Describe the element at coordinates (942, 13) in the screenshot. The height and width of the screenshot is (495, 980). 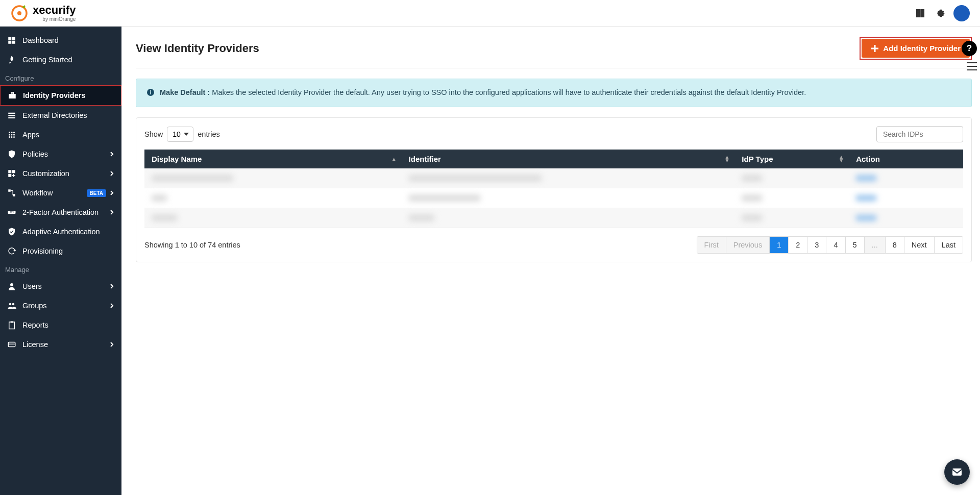
I see `topbar-actions` at that location.